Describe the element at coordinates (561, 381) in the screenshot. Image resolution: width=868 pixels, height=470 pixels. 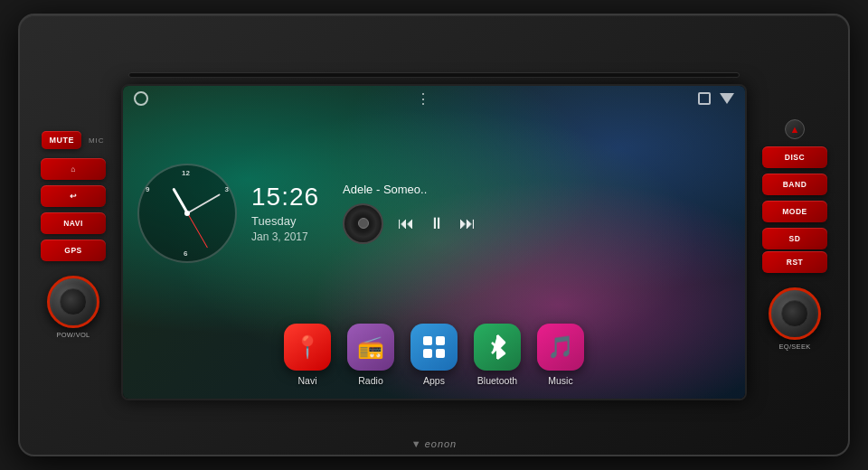
I see `music-label: Music` at that location.